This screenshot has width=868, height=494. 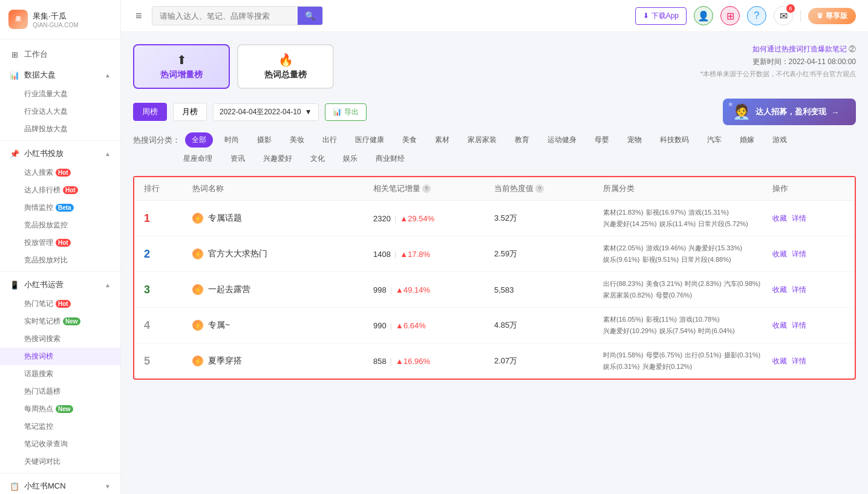 I want to click on sidebar-item-realtime-note: 实时笔记榜 New, so click(x=60, y=322).